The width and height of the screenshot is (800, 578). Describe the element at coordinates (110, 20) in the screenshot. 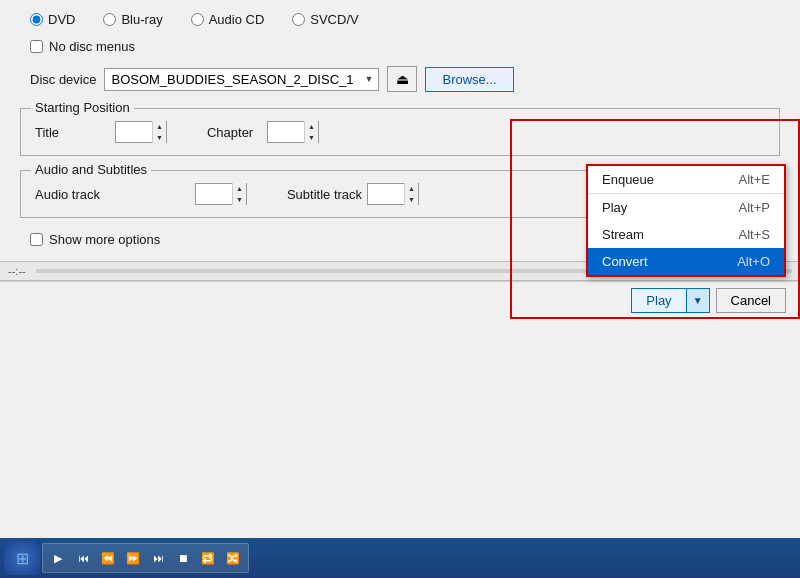

I see `radio-bluray-input` at that location.